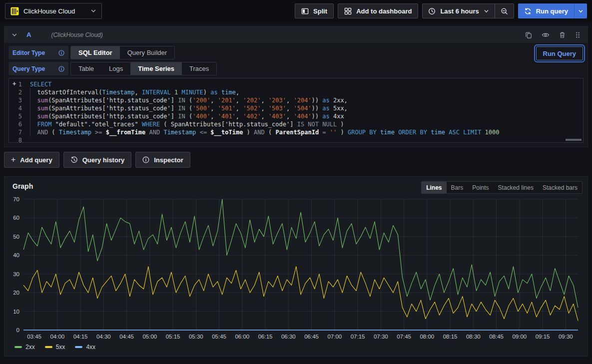  Describe the element at coordinates (219, 337) in the screenshot. I see `svg-text: 05:45` at that location.